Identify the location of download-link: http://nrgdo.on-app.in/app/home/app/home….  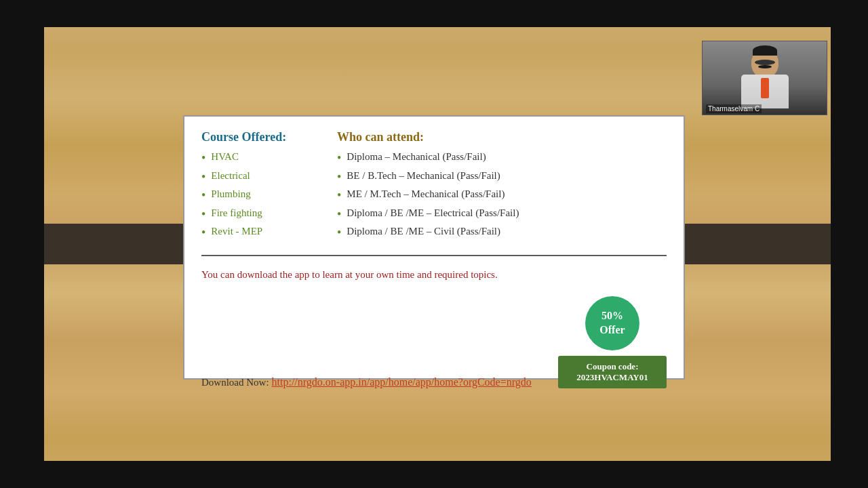
(401, 382).